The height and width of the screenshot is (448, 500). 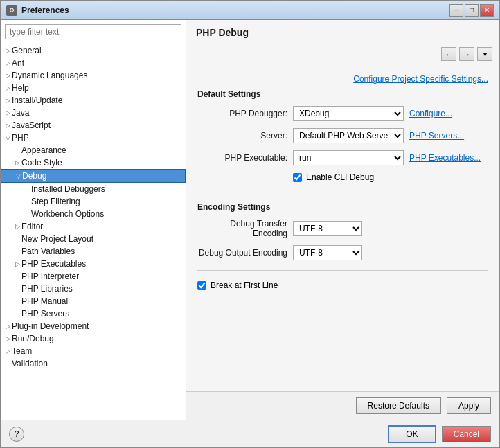 I want to click on tree-arrow-validation, so click(x=8, y=364).